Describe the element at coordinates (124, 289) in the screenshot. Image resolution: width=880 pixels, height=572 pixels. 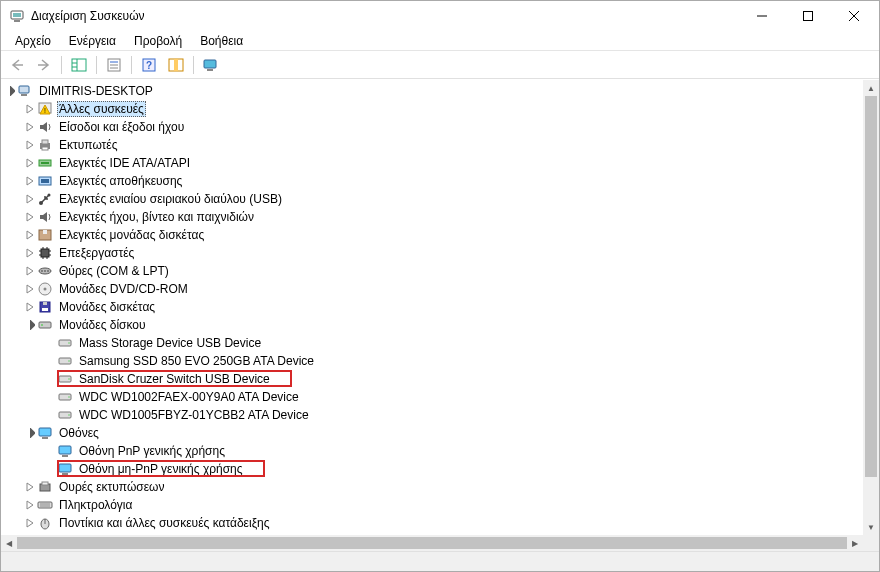
I see `tree-node-label: Μονάδες DVD/CD-ROM` at that location.